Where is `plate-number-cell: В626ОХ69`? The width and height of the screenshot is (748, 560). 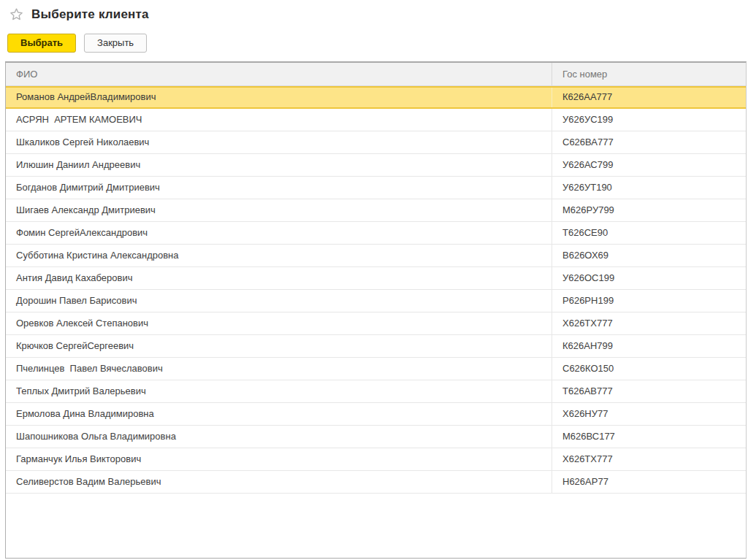 plate-number-cell: В626ОХ69 is located at coordinates (649, 256).